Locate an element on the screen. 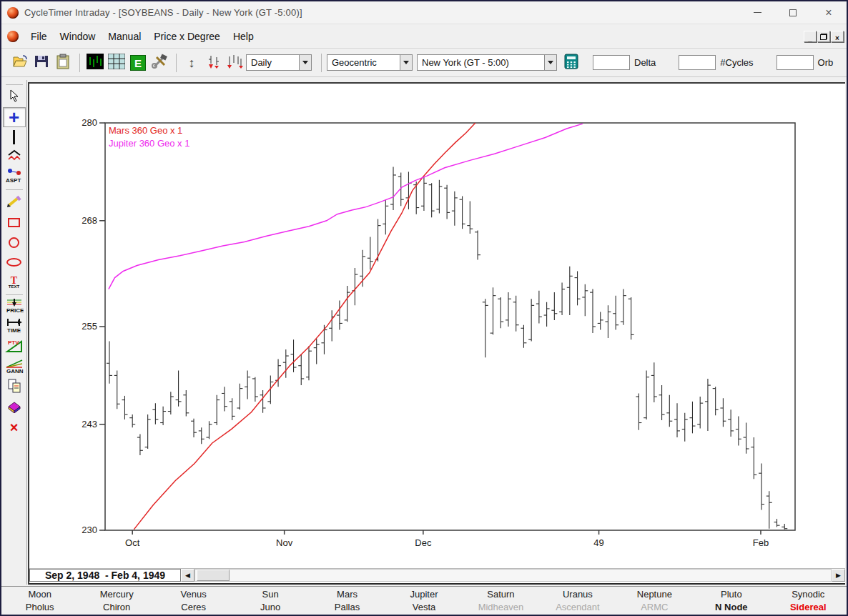 This screenshot has width=848, height=616. time-tool: TIME is located at coordinates (14, 327).